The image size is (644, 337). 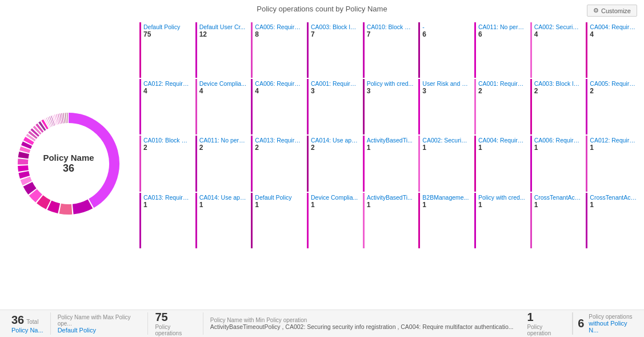 I want to click on customize-button: ⚙ Customize, so click(x=612, y=10).